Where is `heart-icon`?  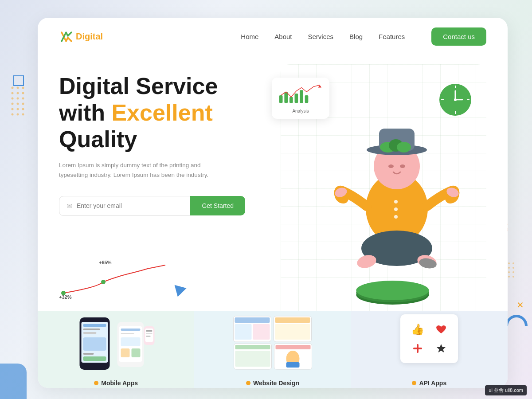
heart-icon is located at coordinates (441, 329).